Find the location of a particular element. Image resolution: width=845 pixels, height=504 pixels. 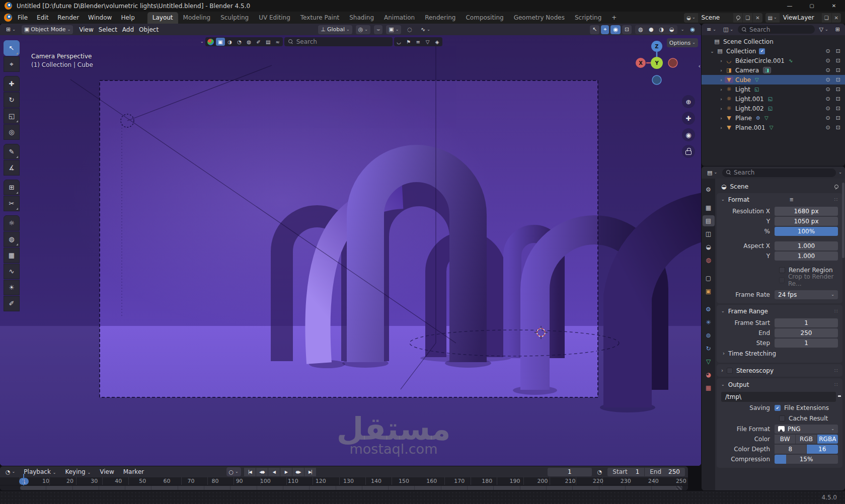

viewport-camera-icon: ◉ is located at coordinates (693, 30).